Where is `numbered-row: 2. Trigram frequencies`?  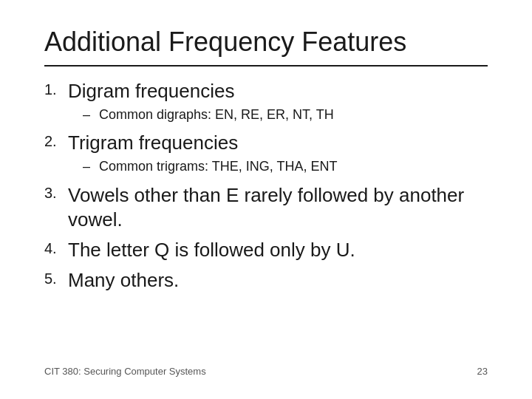 numbered-row: 2. Trigram frequencies is located at coordinates (266, 143).